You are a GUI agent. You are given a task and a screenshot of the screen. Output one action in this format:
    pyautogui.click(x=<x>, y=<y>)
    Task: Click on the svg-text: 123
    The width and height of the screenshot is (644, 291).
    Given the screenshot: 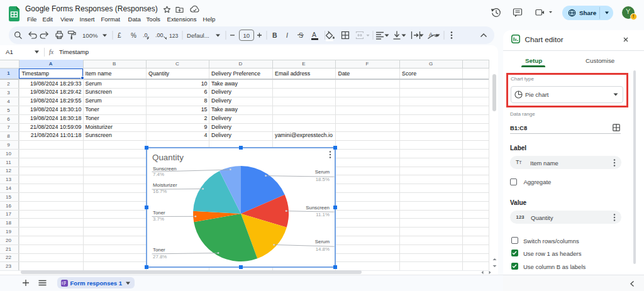 What is the action you would take?
    pyautogui.click(x=174, y=36)
    